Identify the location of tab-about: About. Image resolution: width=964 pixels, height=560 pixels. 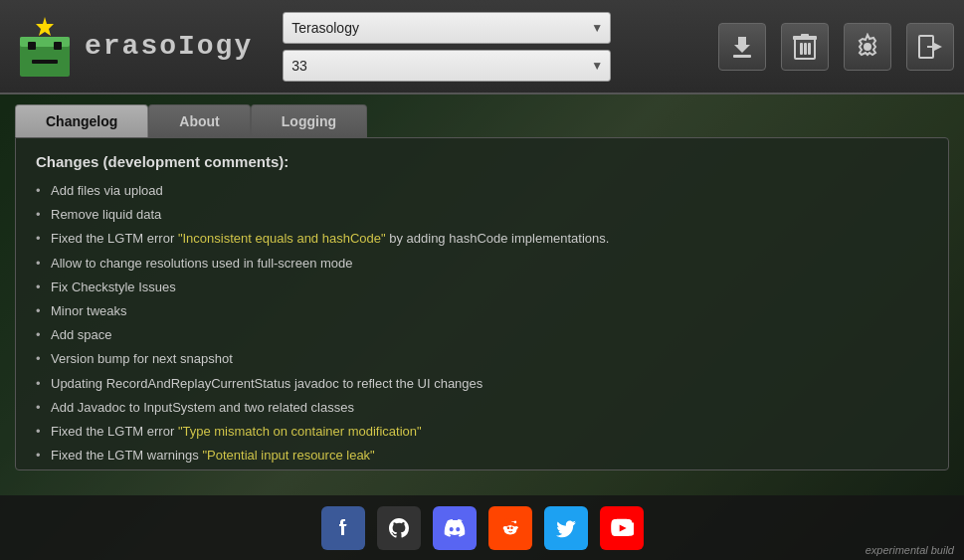
(199, 121).